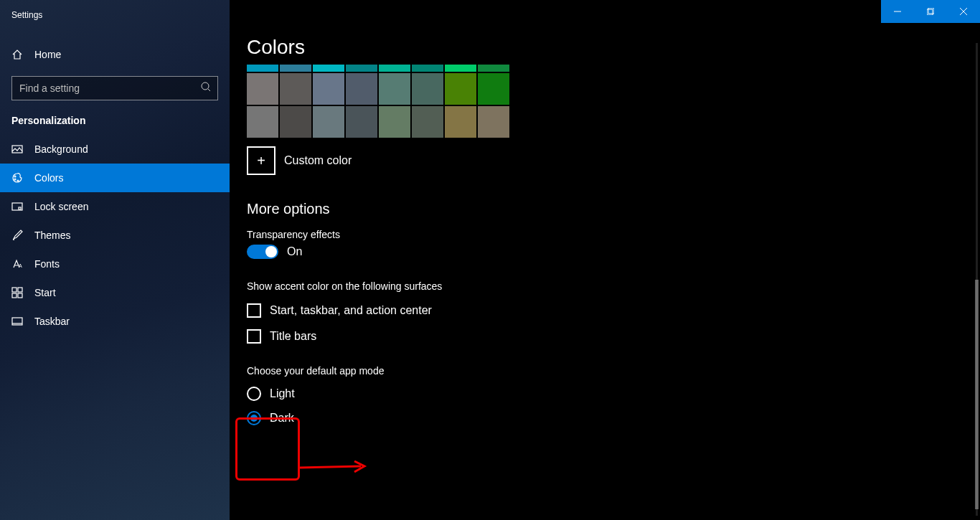  Describe the element at coordinates (263, 252) in the screenshot. I see `transparency-toggle` at that location.